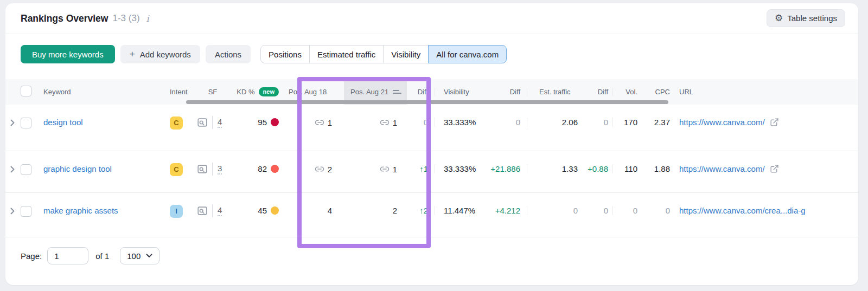 The width and height of the screenshot is (868, 291). Describe the element at coordinates (148, 18) in the screenshot. I see `info-icon: i` at that location.